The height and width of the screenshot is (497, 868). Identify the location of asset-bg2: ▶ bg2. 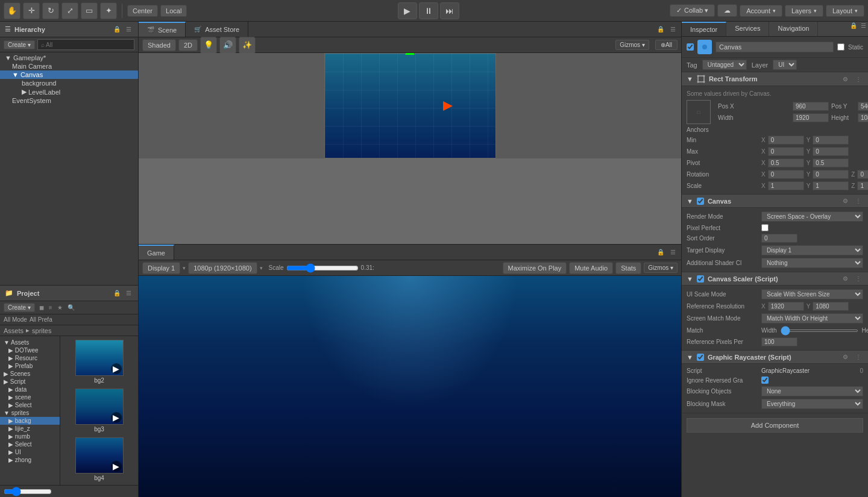
(99, 361).